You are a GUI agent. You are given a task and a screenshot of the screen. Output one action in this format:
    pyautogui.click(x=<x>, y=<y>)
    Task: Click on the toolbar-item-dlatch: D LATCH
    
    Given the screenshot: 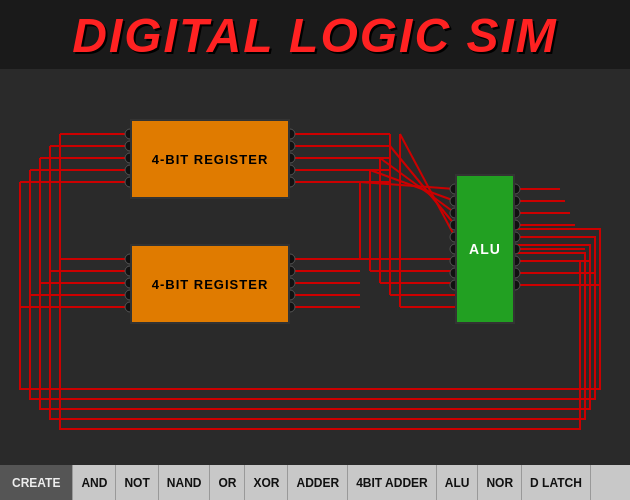 What is the action you would take?
    pyautogui.click(x=556, y=482)
    